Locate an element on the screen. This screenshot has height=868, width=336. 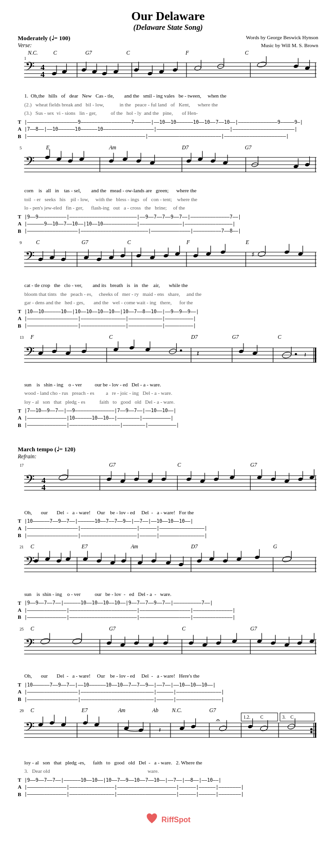
lyric-line-2d: wood - land cho - rus preach - es a re -… is located at coordinates (168, 393).